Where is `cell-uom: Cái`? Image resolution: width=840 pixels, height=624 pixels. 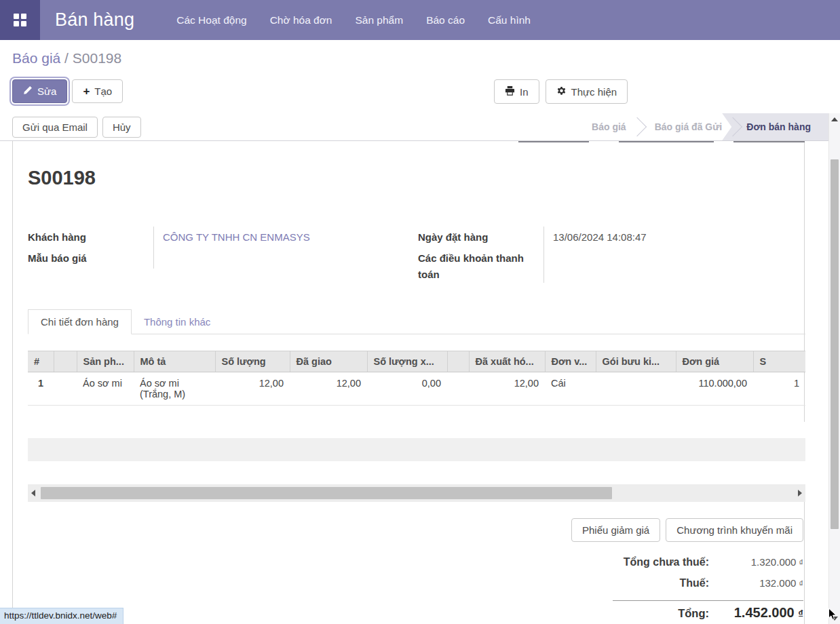
cell-uom: Cái is located at coordinates (570, 389).